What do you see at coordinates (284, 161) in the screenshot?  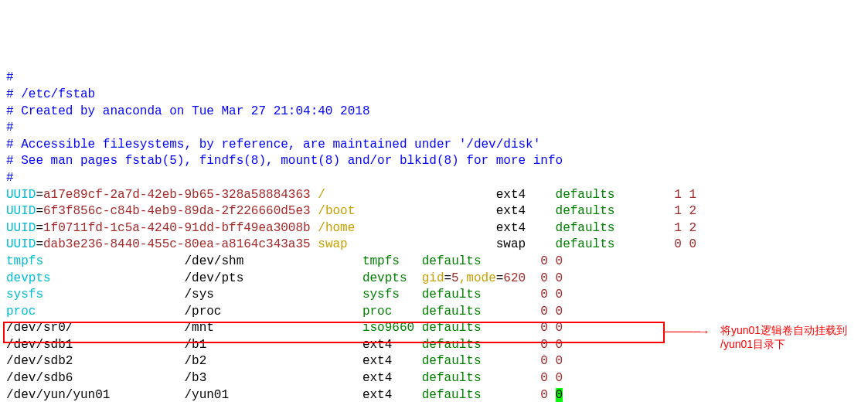 I see `comment-line: # See man pages fstab(5), findfs(8), mou…` at bounding box center [284, 161].